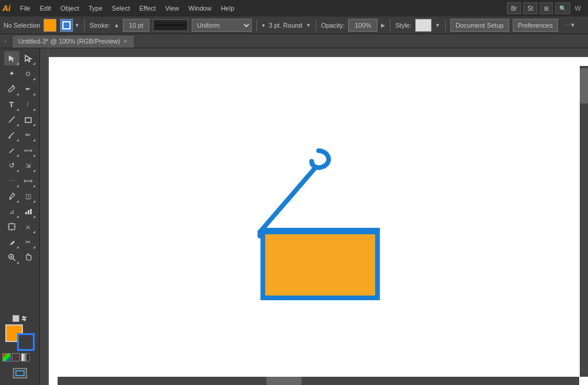 This screenshot has height=385, width=588. What do you see at coordinates (28, 58) in the screenshot?
I see `direct-selection-tool` at bounding box center [28, 58].